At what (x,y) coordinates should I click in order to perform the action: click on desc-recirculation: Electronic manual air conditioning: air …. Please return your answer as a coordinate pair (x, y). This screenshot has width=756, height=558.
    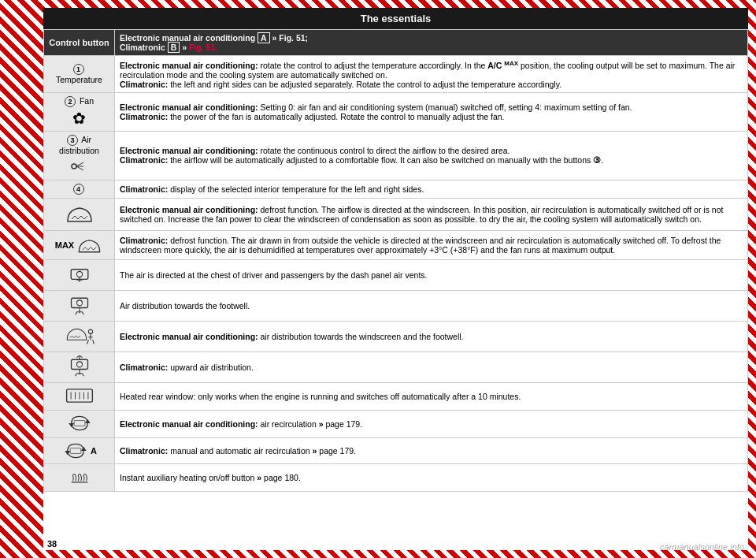
    Looking at the image, I should click on (432, 424).